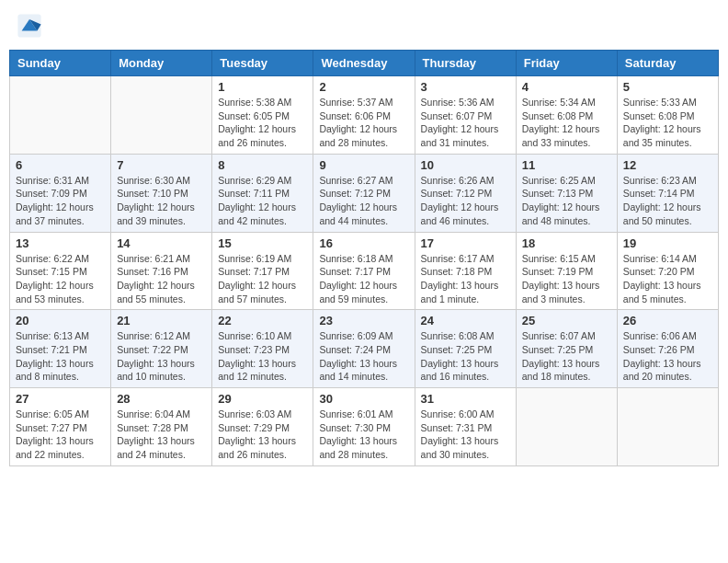 This screenshot has height=563, width=728. Describe the element at coordinates (61, 201) in the screenshot. I see `day-info: Sunrise: 6:31 AM Sunset: 7:09 PM Dayligh…` at that location.